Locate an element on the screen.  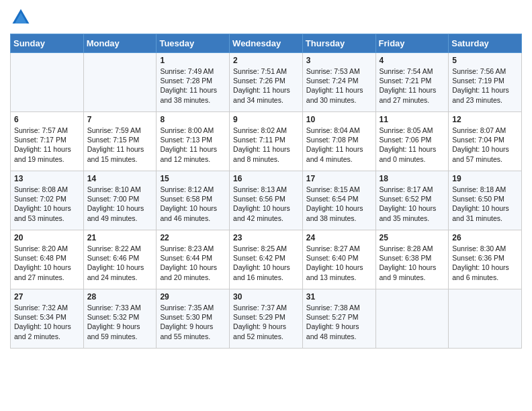
calendar-cell: 9Sunrise: 8:02 AM Sunset: 7:11 PM Daylig… is located at coordinates (266, 142).